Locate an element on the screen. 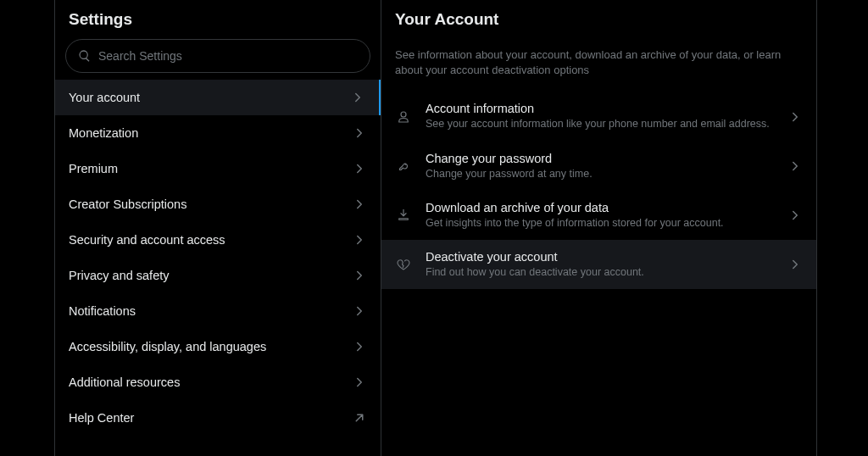 The width and height of the screenshot is (868, 456). option-change-your-password: Change your passwordChange your password… is located at coordinates (598, 166).